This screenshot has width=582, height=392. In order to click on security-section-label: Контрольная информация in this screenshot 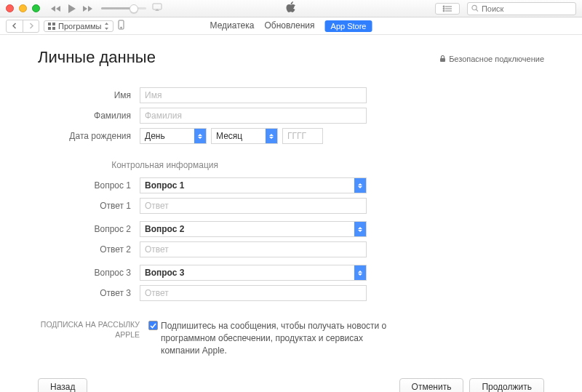, I will do `click(128, 165)`.